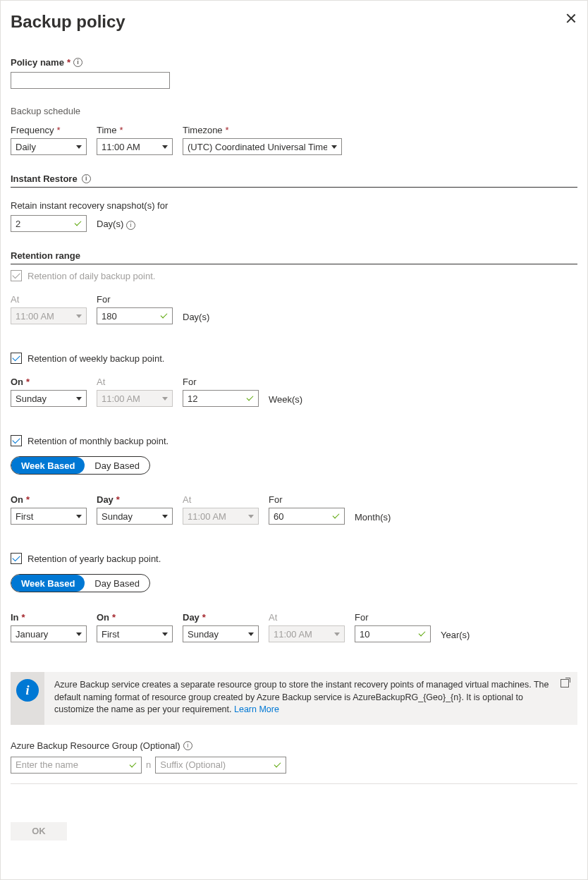 The height and width of the screenshot is (880, 588). Describe the element at coordinates (148, 764) in the screenshot. I see `resource-group-separator: n` at that location.